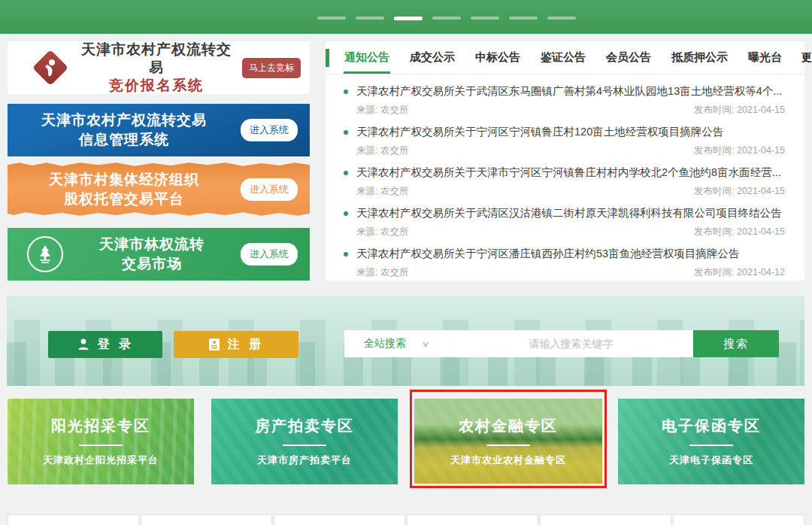  What do you see at coordinates (711, 442) in the screenshot?
I see `zone-card-e-guarantee: 电子保函专区 天津电子保函专区` at bounding box center [711, 442].